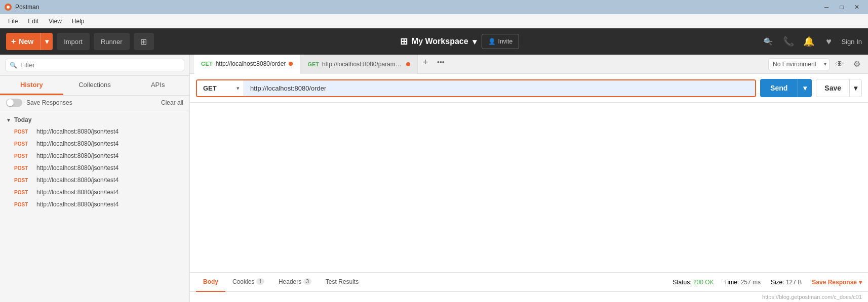 The height and width of the screenshot is (302, 868). What do you see at coordinates (856, 88) in the screenshot?
I see `save-button-arrow: ▾` at bounding box center [856, 88].